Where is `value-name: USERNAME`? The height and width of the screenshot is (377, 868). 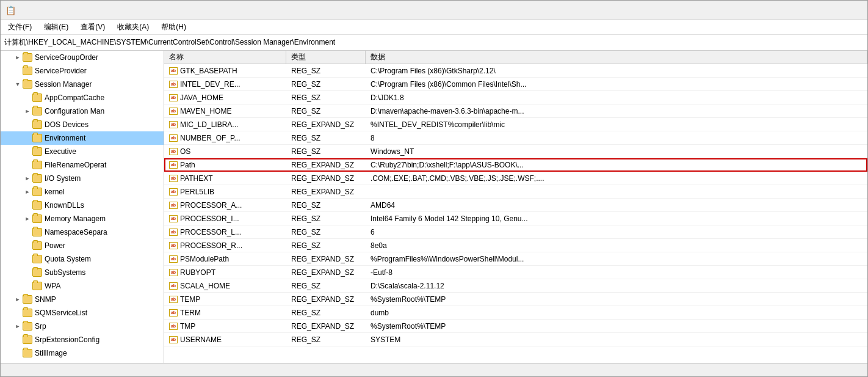
value-name: USERNAME is located at coordinates (201, 340).